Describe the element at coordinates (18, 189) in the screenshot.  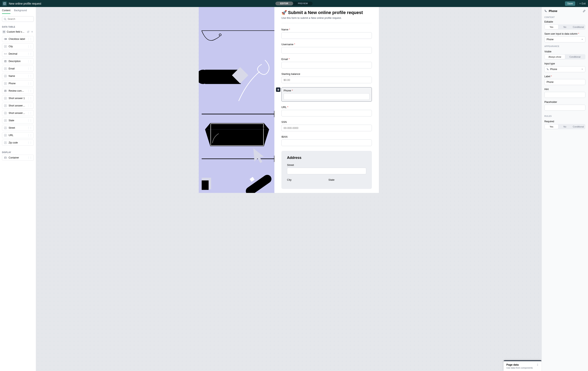
I see `left-panel: Content Background DATA TABLE Custom fie…` at that location.